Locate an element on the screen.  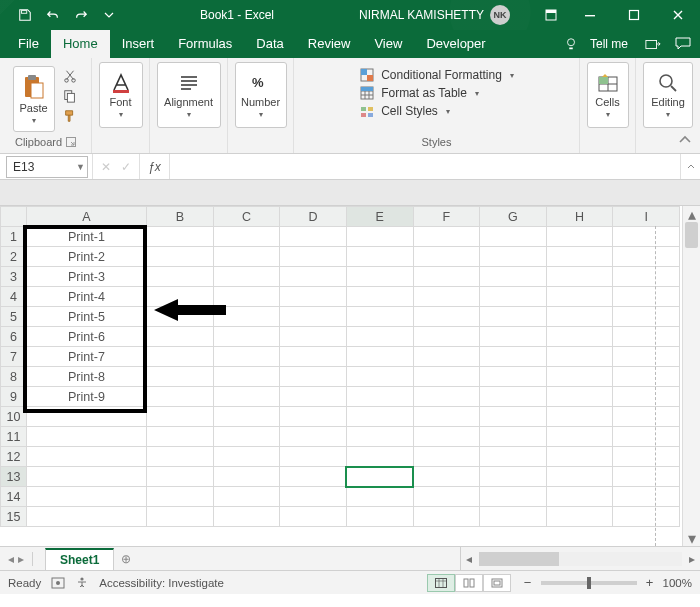
editing-button: Editing ▾ is located at coordinates (668, 95).